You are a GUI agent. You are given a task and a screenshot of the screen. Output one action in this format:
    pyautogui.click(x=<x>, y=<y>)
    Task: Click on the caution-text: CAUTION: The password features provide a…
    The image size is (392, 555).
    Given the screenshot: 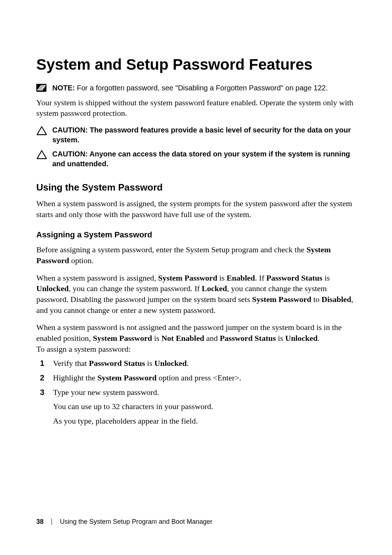 What is the action you would take?
    pyautogui.click(x=204, y=135)
    